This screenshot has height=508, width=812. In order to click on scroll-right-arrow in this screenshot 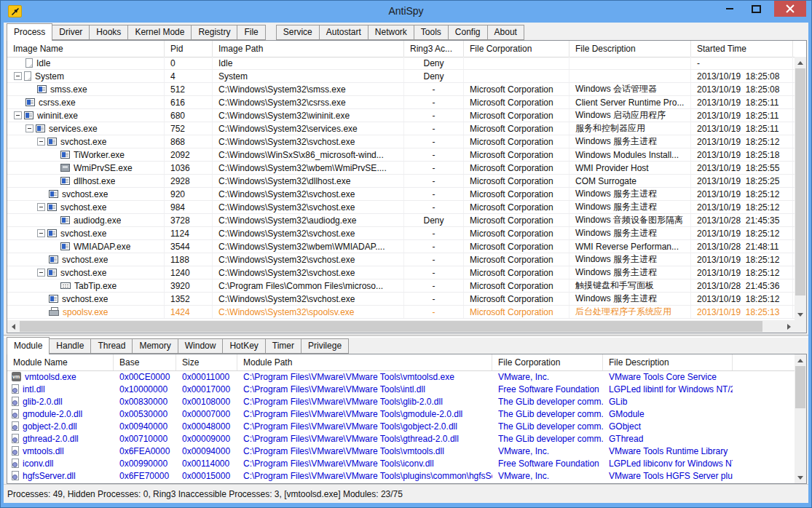, I will do `click(789, 326)`.